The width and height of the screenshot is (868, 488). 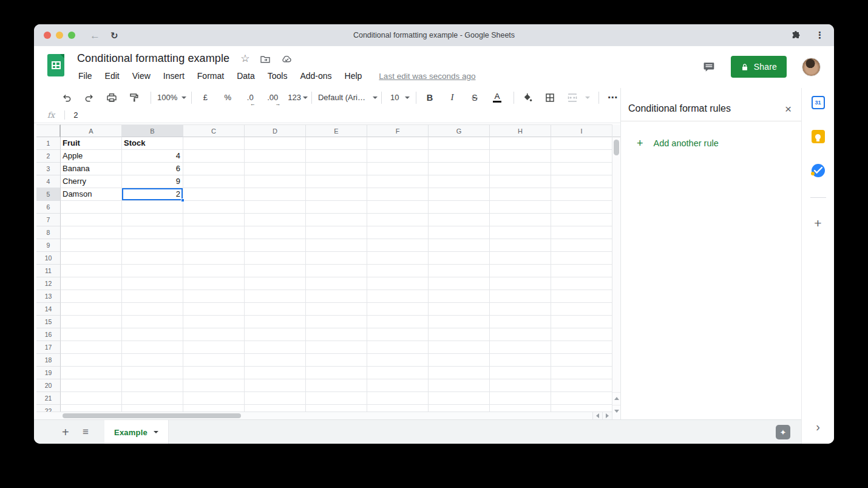 What do you see at coordinates (152, 416) in the screenshot?
I see `horizontal-scrollbar-thumb` at bounding box center [152, 416].